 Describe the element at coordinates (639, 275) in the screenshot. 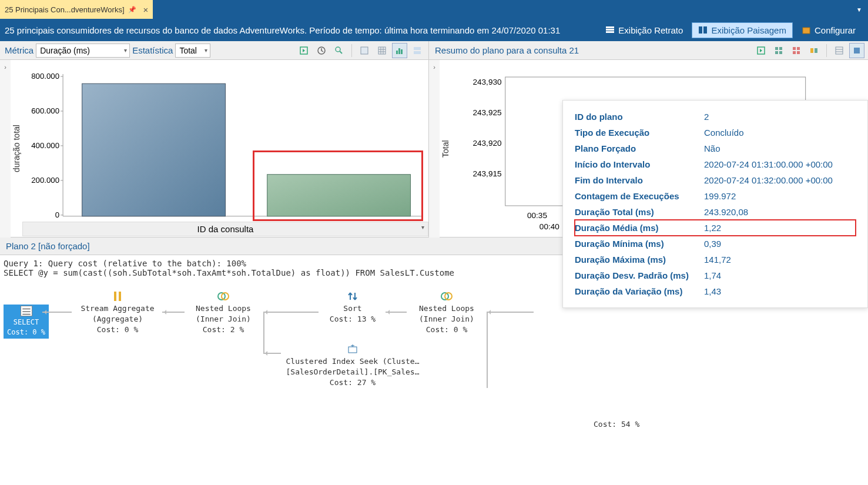

I see `tooltip-key: Duração Desv. Padrão (ms)` at that location.